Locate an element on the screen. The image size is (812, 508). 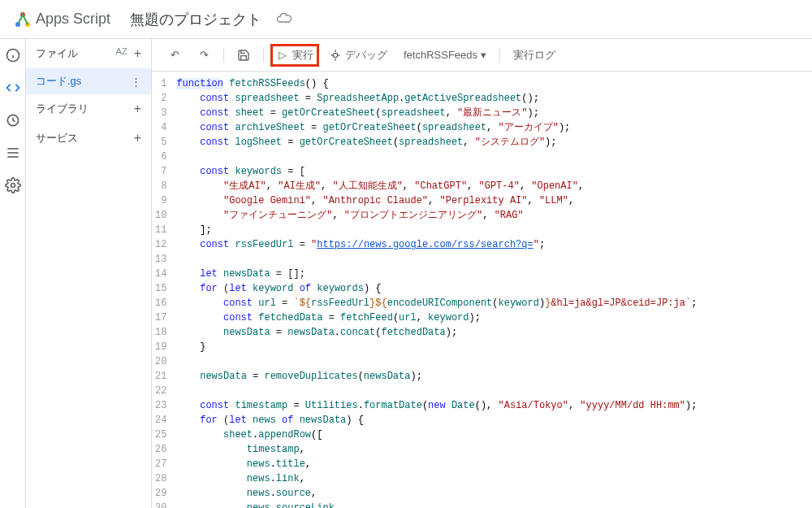
rail-executions-icon is located at coordinates (13, 153).